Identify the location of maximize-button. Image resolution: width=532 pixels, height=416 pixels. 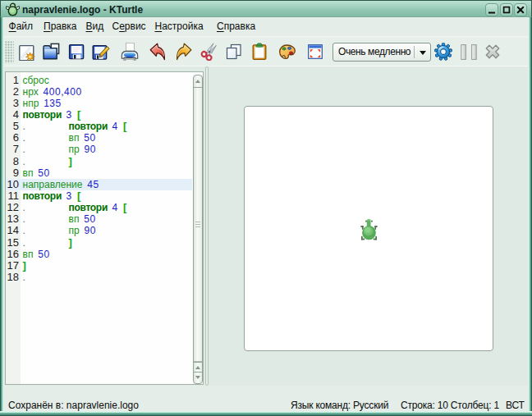
(507, 10).